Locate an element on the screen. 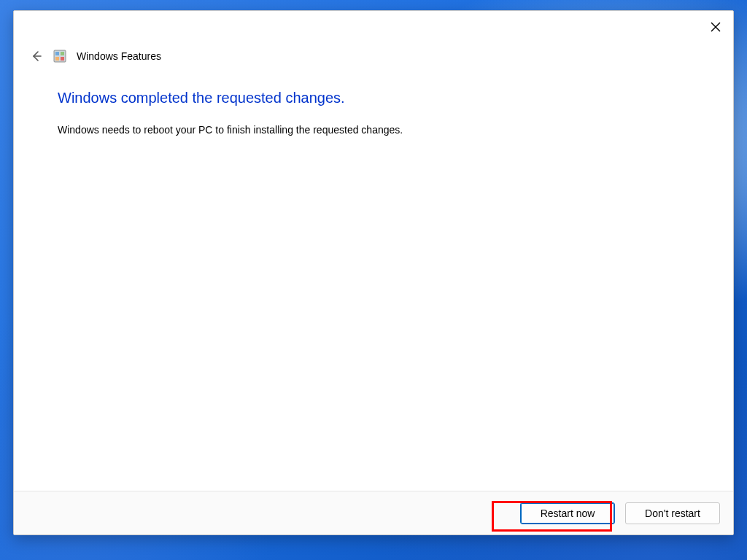  arrow-left-icon is located at coordinates (36, 56).